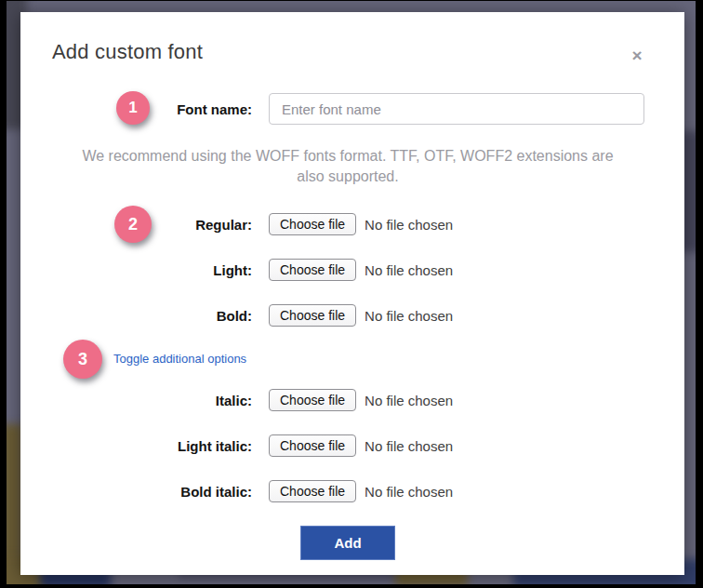  I want to click on italic-label: Italic:, so click(153, 400).